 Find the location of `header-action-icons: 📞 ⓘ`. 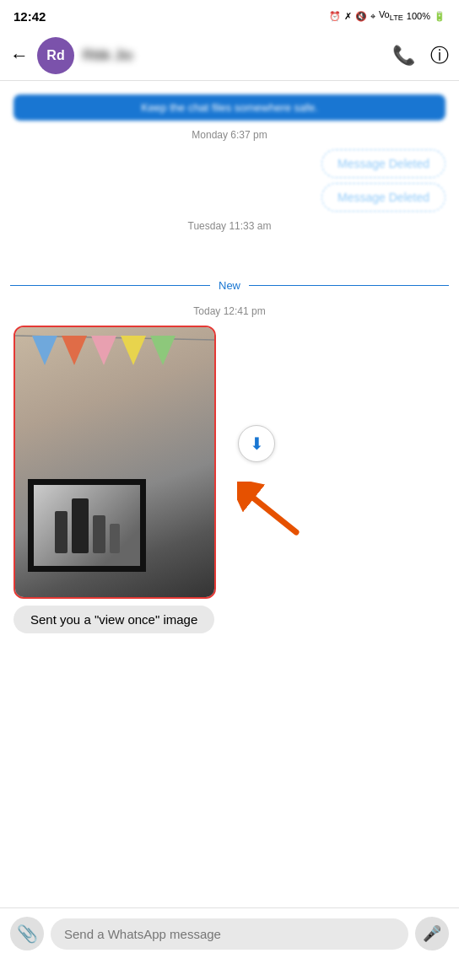

header-action-icons: 📞 ⓘ is located at coordinates (420, 56).